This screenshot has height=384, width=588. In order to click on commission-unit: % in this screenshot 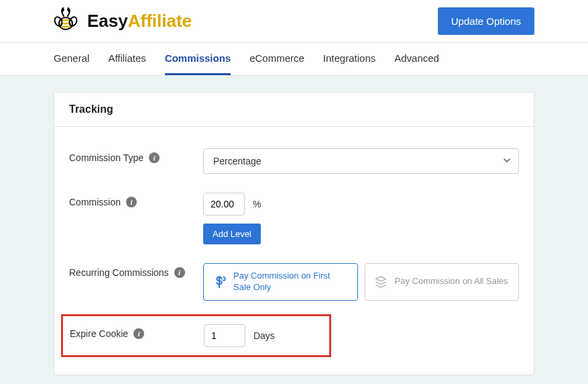, I will do `click(257, 204)`.